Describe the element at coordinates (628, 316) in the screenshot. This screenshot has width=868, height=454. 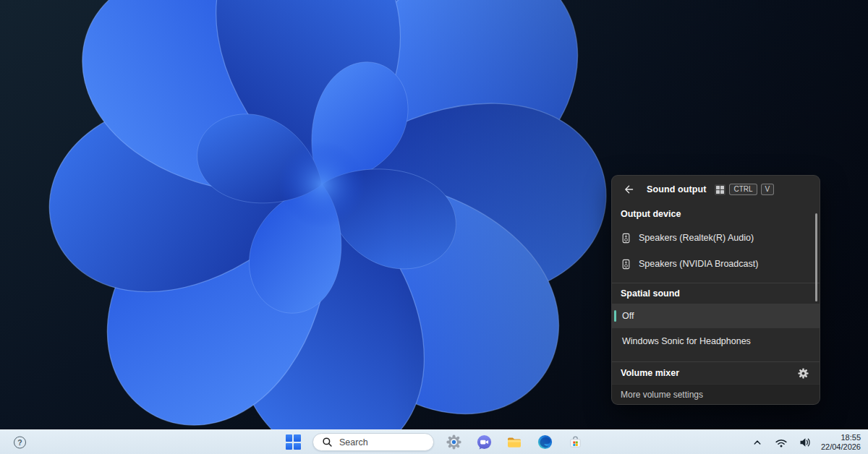
I see `option-label: Off` at that location.